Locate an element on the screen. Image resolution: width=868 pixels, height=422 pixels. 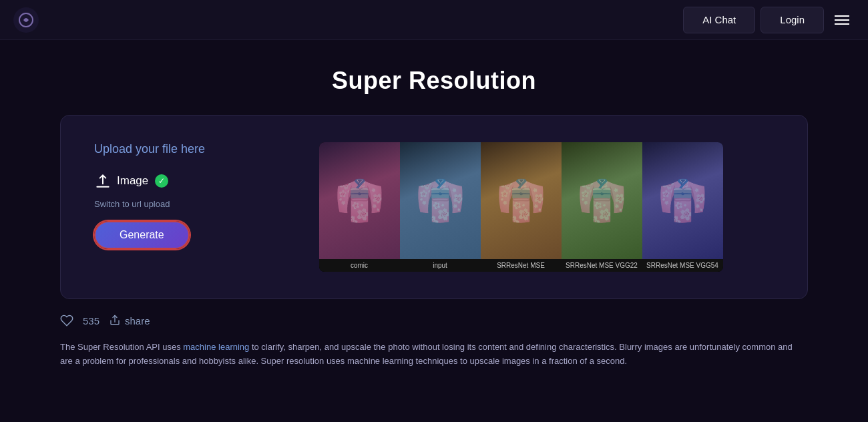
navbar: AI Chat Login is located at coordinates (434, 20).